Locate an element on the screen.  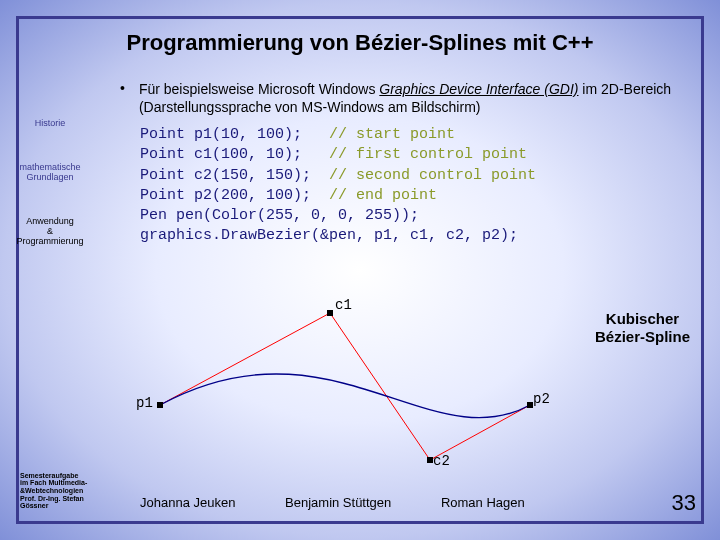
label-p1: p1 is located at coordinates (144, 403).